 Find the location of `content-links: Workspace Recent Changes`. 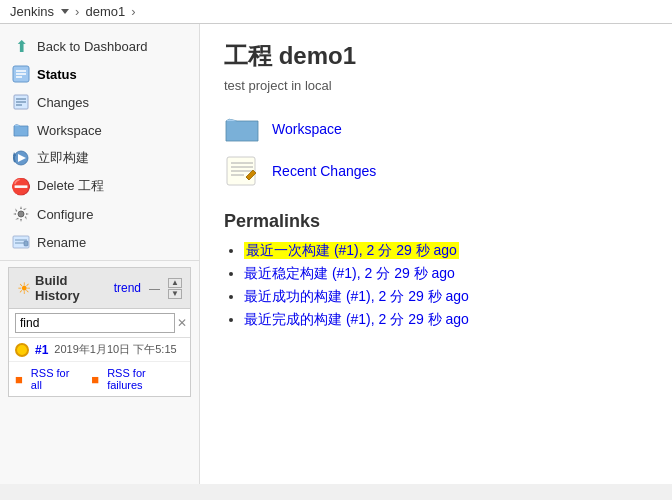

content-links: Workspace Recent Changes is located at coordinates (436, 150).